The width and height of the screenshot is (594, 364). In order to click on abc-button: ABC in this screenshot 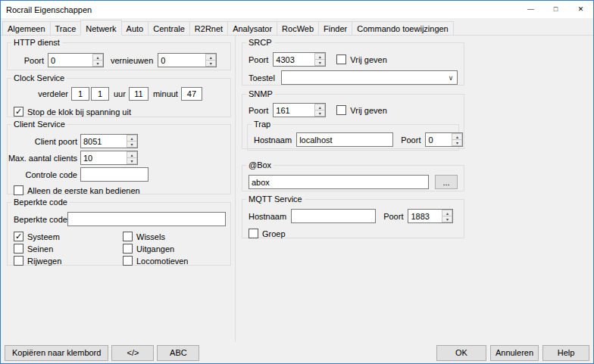, I will do `click(178, 353)`.